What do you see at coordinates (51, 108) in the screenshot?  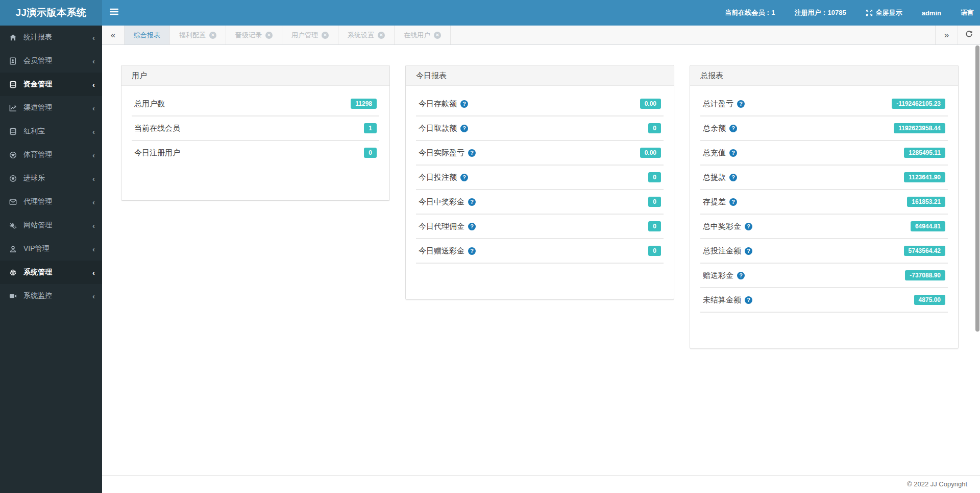 I see `sidebar-item-channel-management: 渠道管理‹` at bounding box center [51, 108].